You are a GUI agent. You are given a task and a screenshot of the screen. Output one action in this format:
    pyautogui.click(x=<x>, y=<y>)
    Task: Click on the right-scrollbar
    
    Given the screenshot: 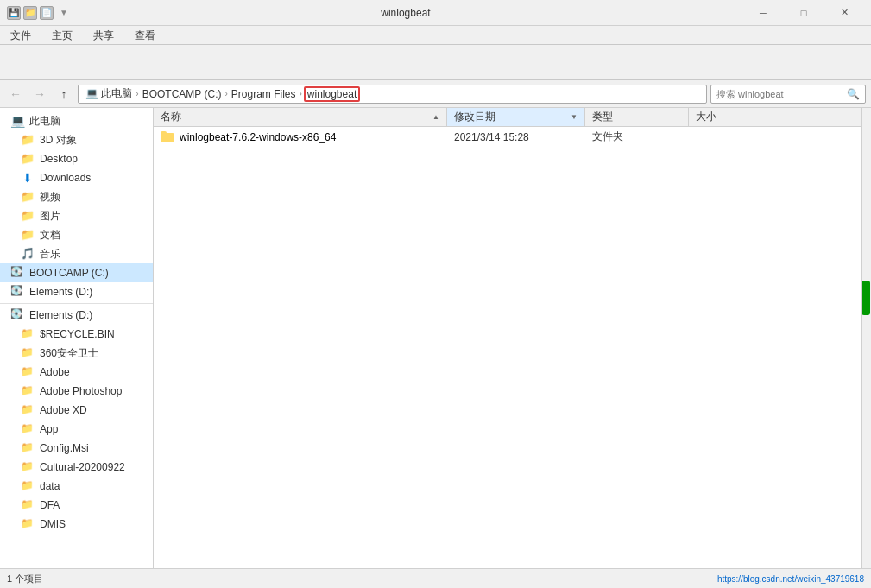 What is the action you would take?
    pyautogui.click(x=866, y=338)
    